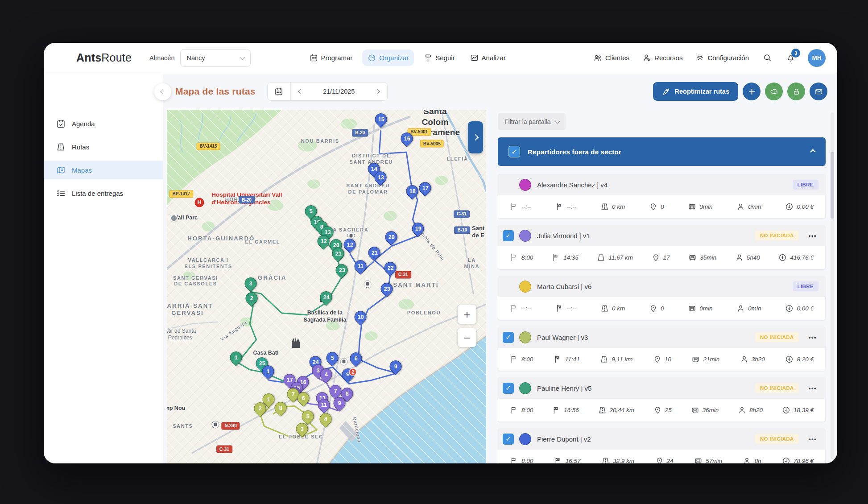 The image size is (868, 504). Describe the element at coordinates (696, 91) in the screenshot. I see `reoptimize-routes-button: Reoptimizar rutas` at that location.